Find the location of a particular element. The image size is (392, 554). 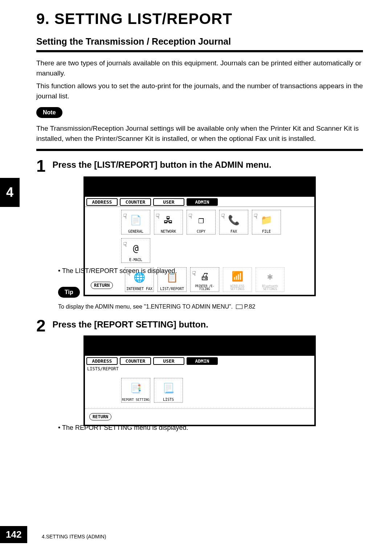

tip-badge: Tip is located at coordinates (69, 292).